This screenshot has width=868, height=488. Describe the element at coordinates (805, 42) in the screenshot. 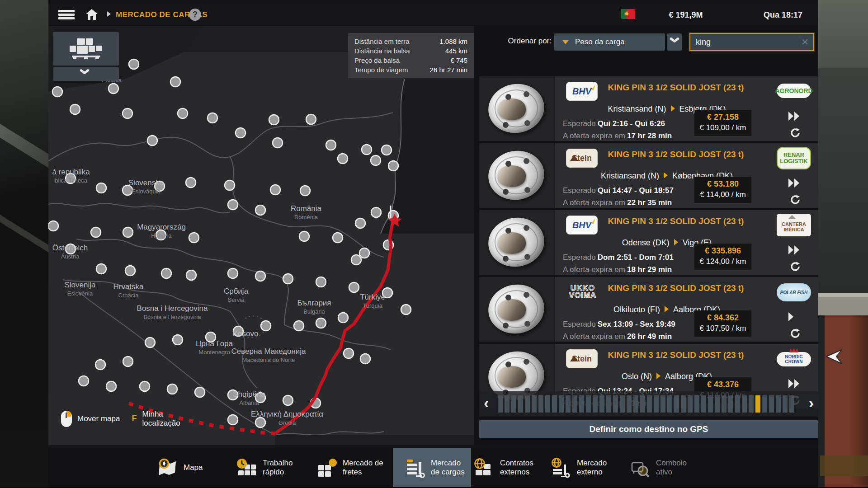

I see `clear-search-icon: ✕` at that location.